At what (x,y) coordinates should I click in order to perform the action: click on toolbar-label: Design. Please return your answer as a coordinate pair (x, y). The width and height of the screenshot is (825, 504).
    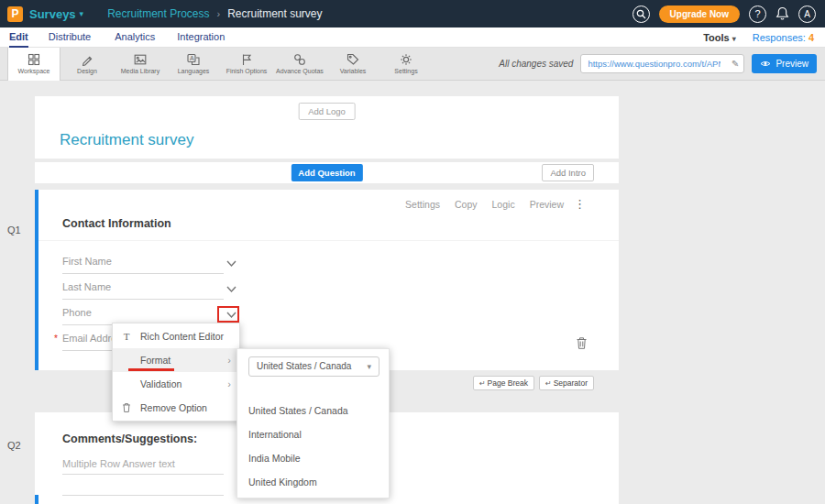
    Looking at the image, I should click on (87, 71).